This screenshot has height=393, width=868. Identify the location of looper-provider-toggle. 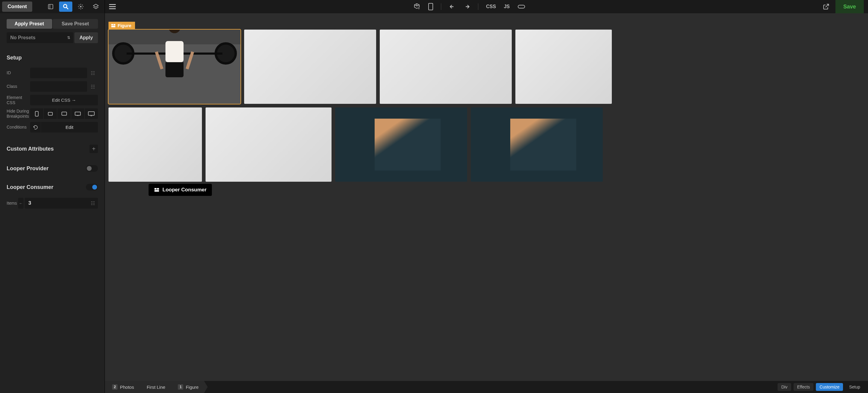
(92, 168).